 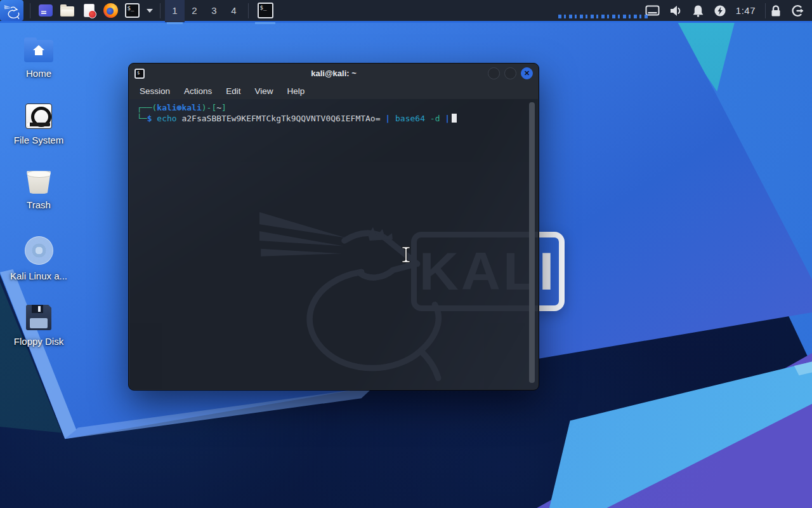 I want to click on kali-dragon-icon, so click(x=12, y=11).